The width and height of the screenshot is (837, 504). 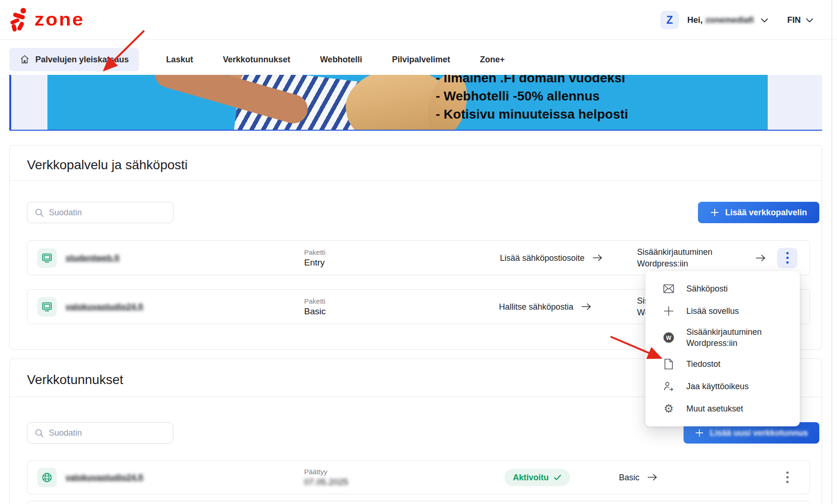 I want to click on domain-package-link: Basic, so click(x=638, y=477).